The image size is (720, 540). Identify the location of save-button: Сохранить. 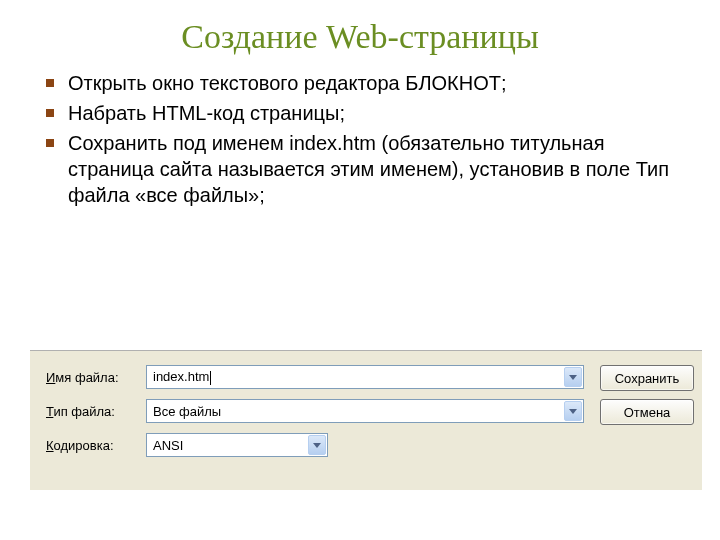
(647, 378).